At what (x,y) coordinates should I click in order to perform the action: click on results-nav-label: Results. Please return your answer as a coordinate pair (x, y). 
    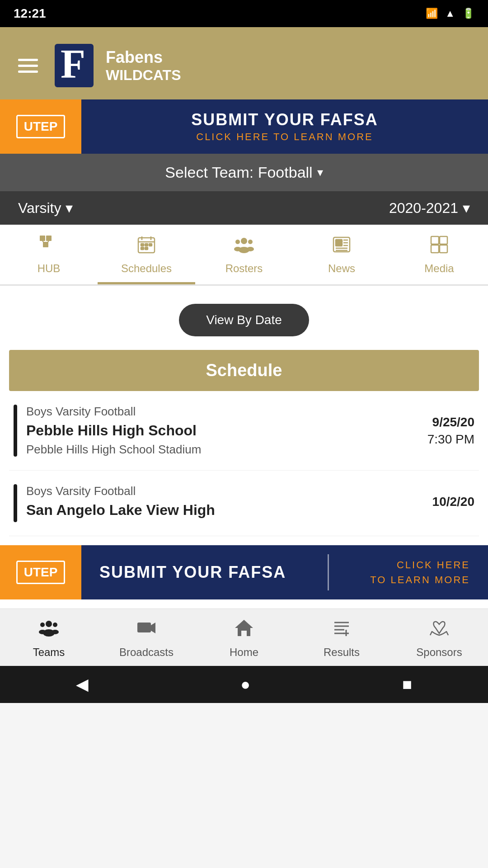
    Looking at the image, I should click on (342, 652).